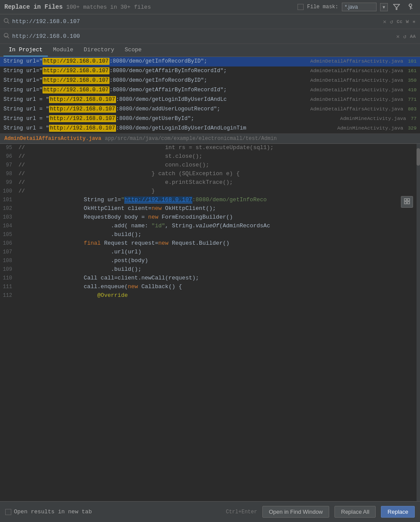 Image resolution: width=420 pixels, height=522 pixels. What do you see at coordinates (63, 50) in the screenshot?
I see `tab-module: Module` at bounding box center [63, 50].